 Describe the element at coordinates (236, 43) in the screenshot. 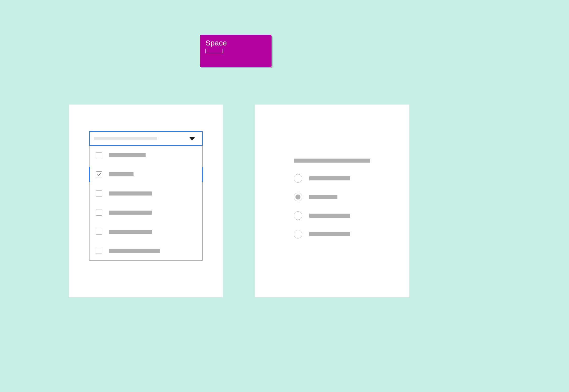

I see `space-key-label: Space` at that location.